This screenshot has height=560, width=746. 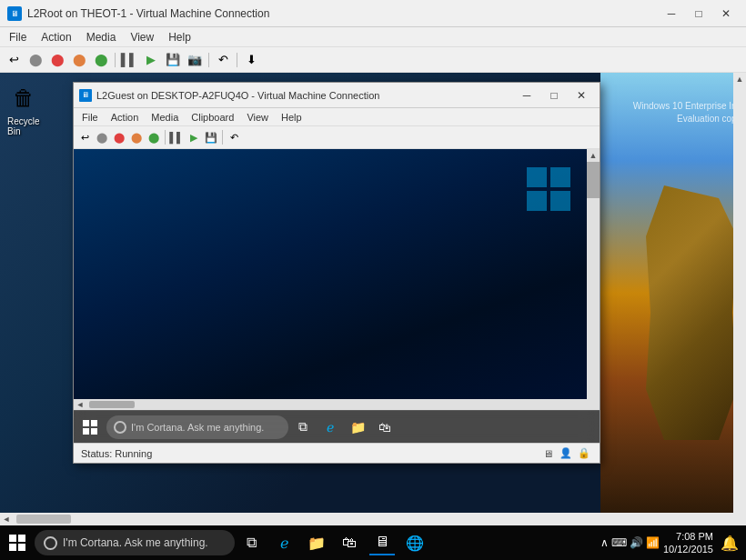 I want to click on cliff-shape, so click(x=691, y=313).